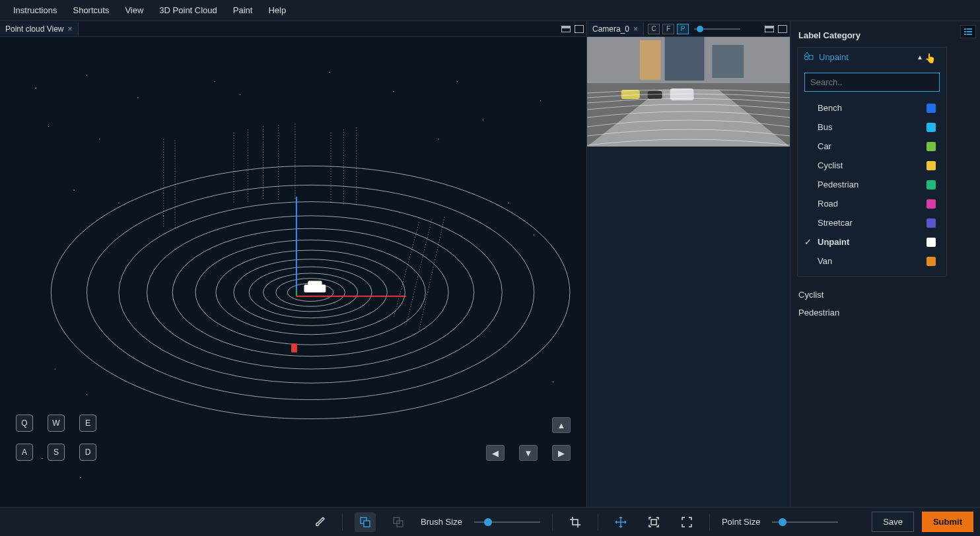 The image size is (980, 536). Describe the element at coordinates (668, 29) in the screenshot. I see `chip-f: F` at that location.